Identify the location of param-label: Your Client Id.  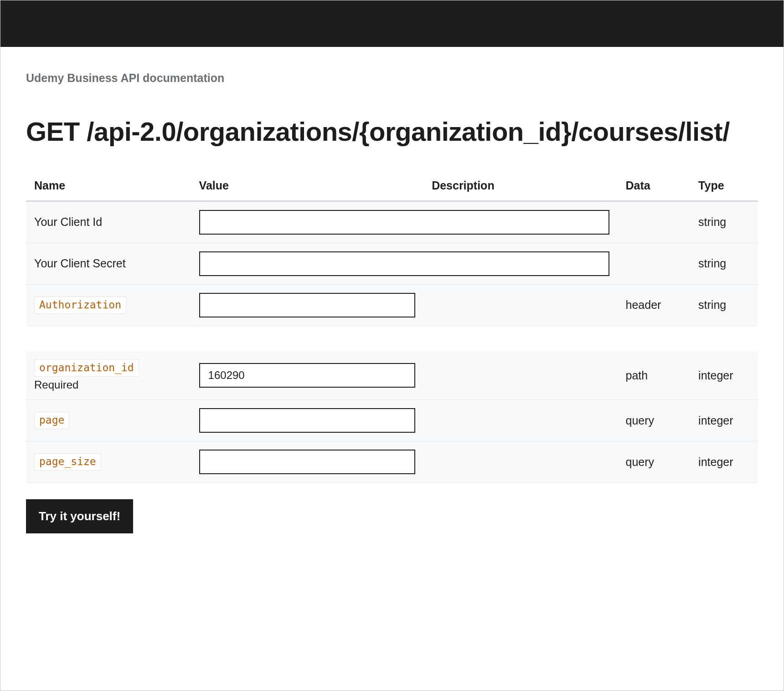
(68, 222).